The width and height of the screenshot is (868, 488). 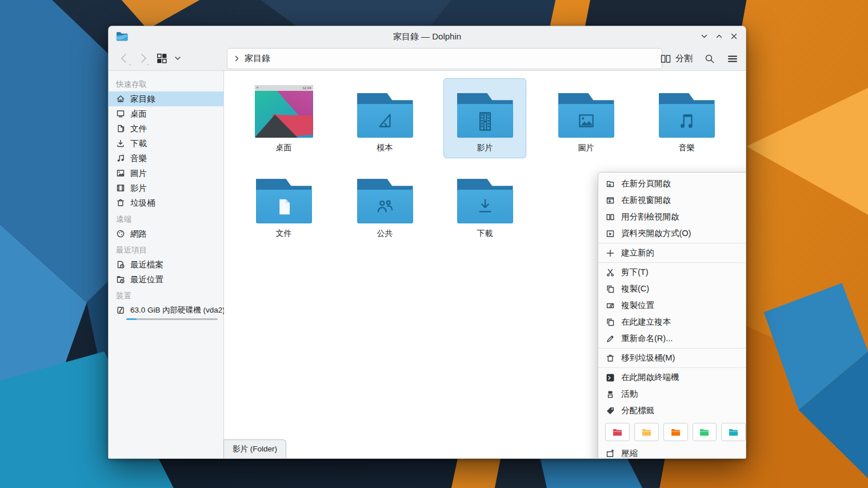 I want to click on sidebar-item-recent-locations: 最近位置, so click(x=166, y=279).